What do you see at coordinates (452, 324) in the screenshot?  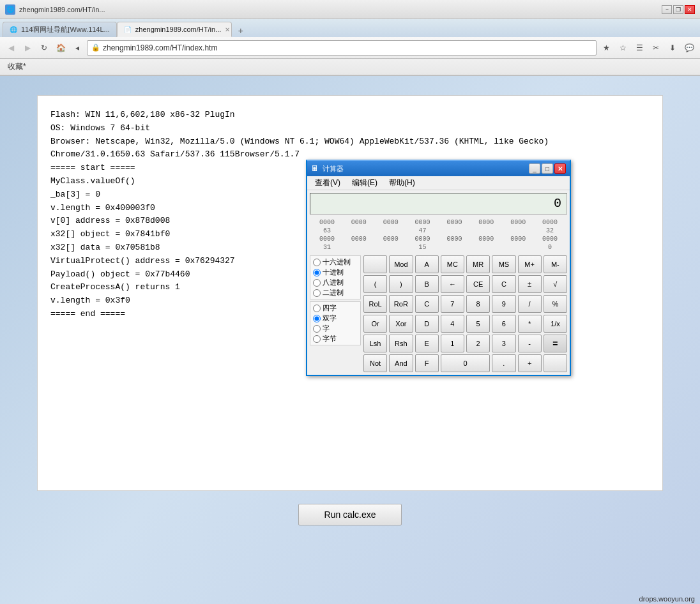 I see `btn-4: 4` at bounding box center [452, 324].